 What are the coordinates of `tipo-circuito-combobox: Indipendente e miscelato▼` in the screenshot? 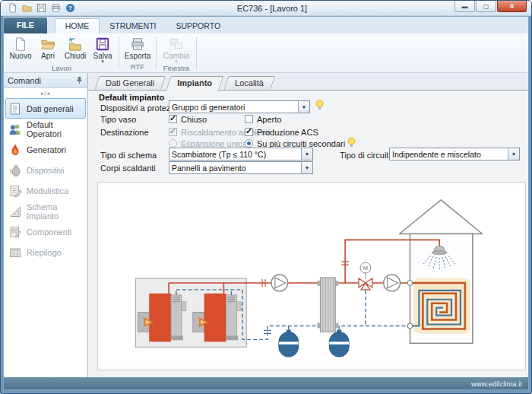 It's located at (454, 154).